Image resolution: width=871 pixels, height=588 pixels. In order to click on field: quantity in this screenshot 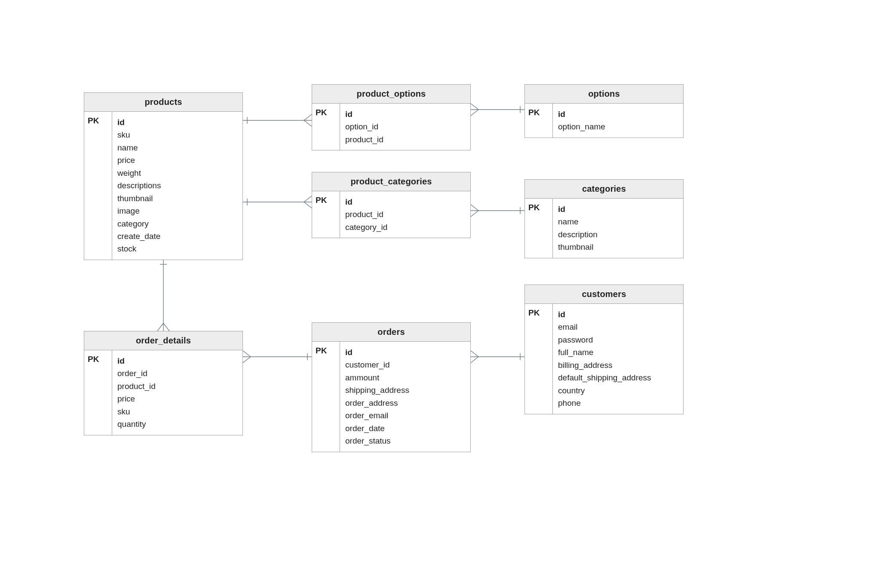, I will do `click(137, 424)`.